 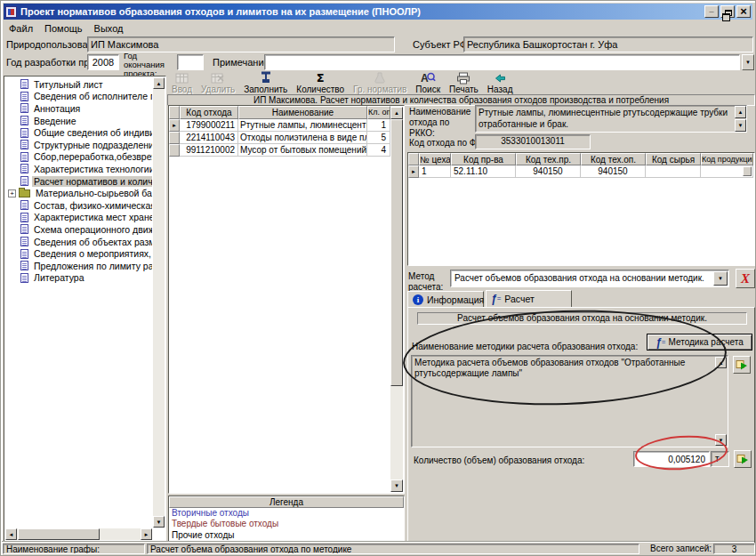 What do you see at coordinates (78, 230) in the screenshot?
I see `tree-item: Схема операционного движения отходо` at bounding box center [78, 230].